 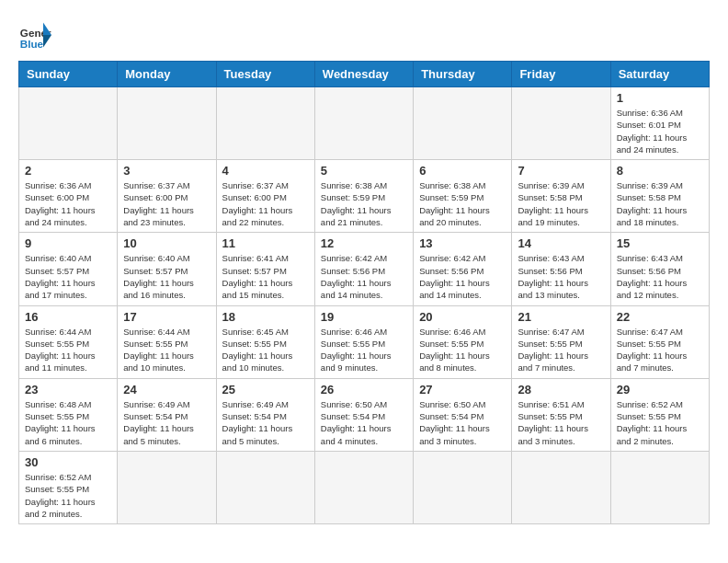 I want to click on calendar-cell: 28Sunrise: 6:51 AM Sunset: 5:55 PM Dayli…, so click(x=561, y=414).